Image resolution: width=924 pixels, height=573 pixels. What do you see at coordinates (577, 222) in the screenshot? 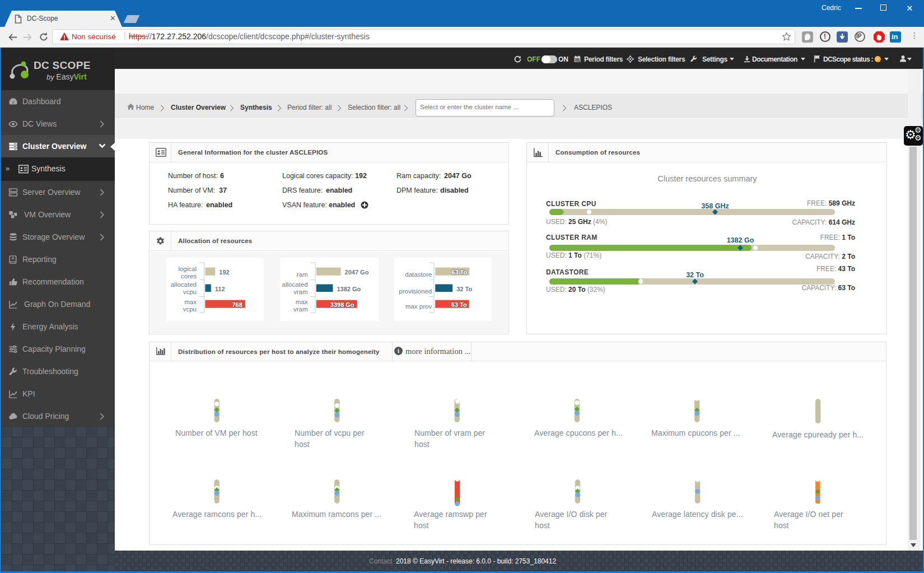
I see `svg-text: USED: 25 GHz (4%)` at bounding box center [577, 222].